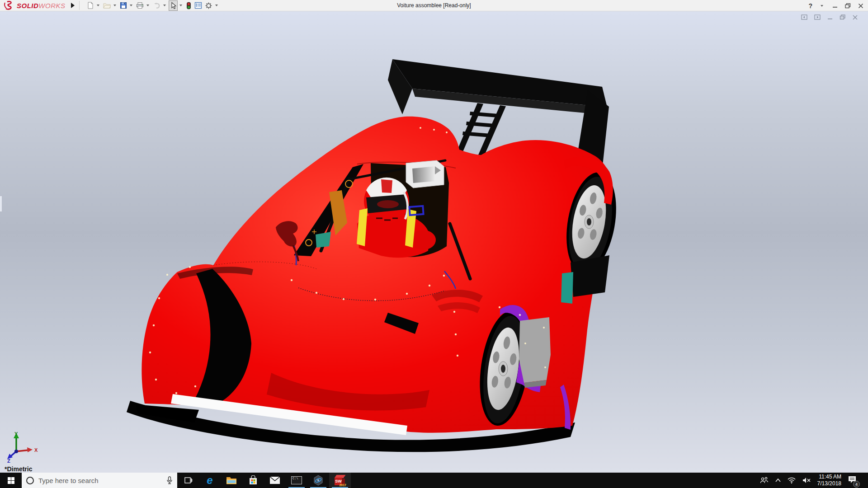  Describe the element at coordinates (209, 5) in the screenshot. I see `options-button` at that location.